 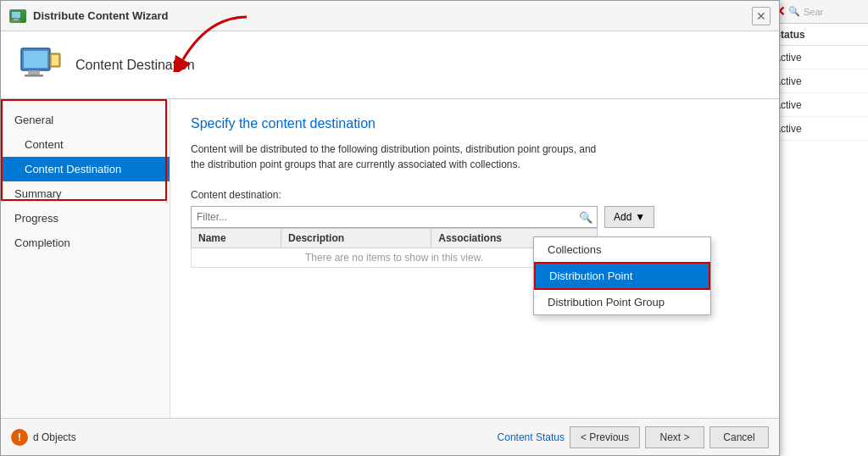 I want to click on filter-input-wrapper: 🔍, so click(x=394, y=217).